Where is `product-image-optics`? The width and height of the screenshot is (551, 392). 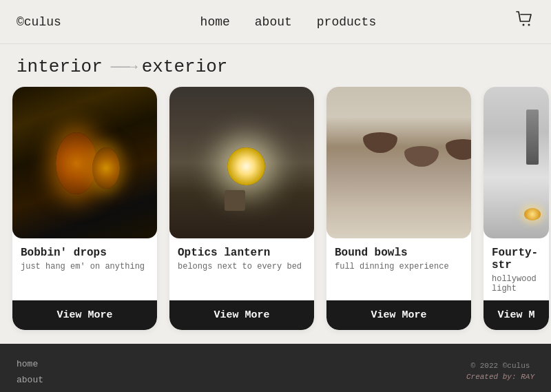
product-image-optics is located at coordinates (242, 163).